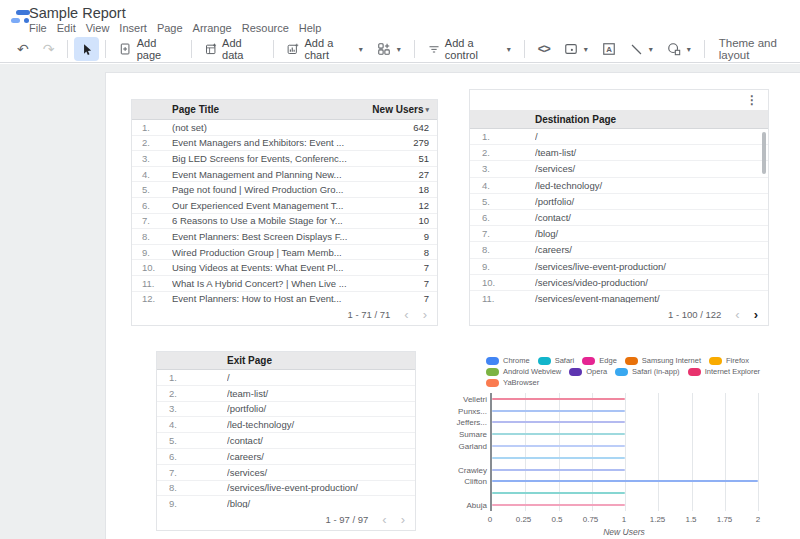 The width and height of the screenshot is (800, 539). I want to click on pagination-range: 1 - 100 / 122, so click(694, 314).